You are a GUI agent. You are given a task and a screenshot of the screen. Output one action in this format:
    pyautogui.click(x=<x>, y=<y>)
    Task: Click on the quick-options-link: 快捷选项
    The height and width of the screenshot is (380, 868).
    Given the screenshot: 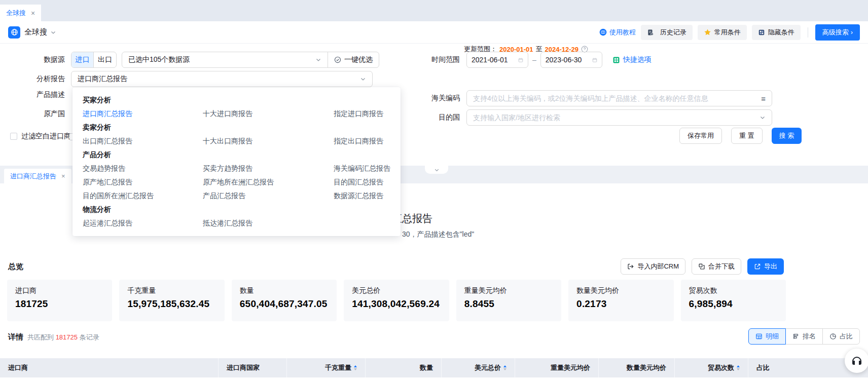 What is the action you would take?
    pyautogui.click(x=632, y=60)
    